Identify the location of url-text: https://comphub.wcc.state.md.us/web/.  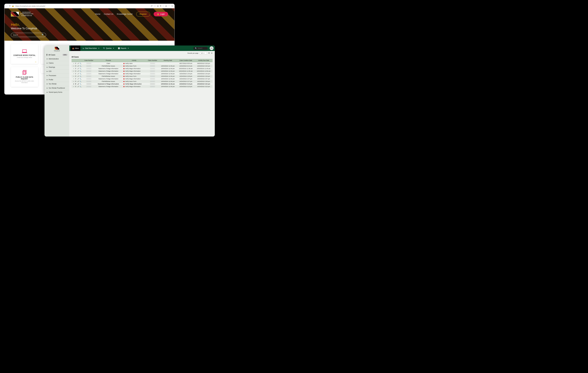
(83, 6).